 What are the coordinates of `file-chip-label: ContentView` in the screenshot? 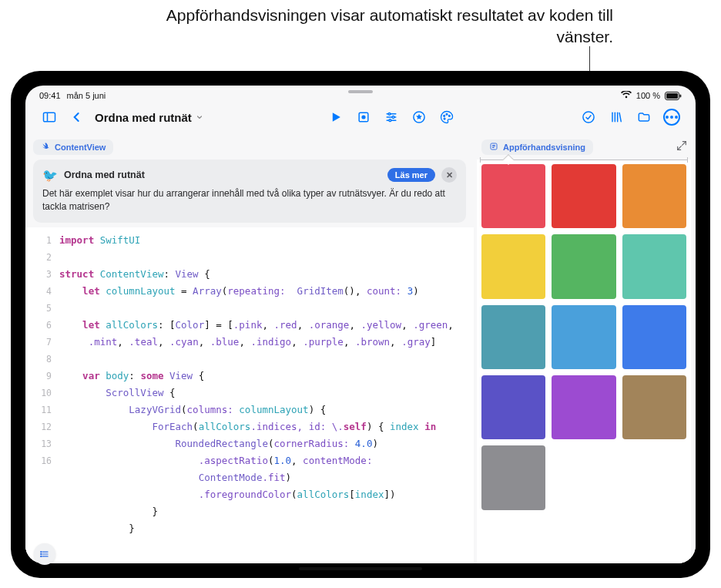 It's located at (80, 147).